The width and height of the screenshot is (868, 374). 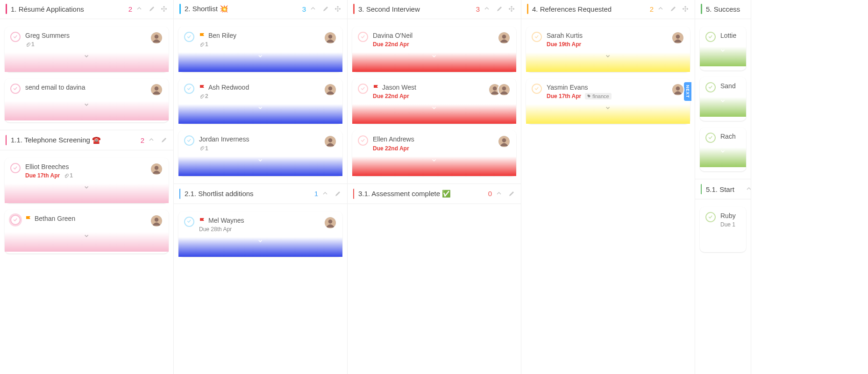 What do you see at coordinates (723, 242) in the screenshot?
I see `card-gradient` at bounding box center [723, 242].